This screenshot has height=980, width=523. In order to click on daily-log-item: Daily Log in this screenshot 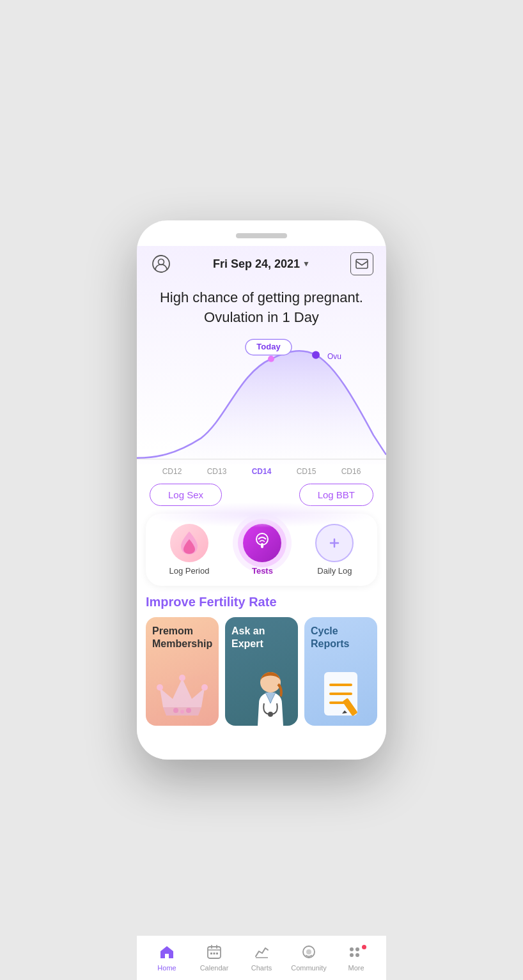, I will do `click(334, 549)`.